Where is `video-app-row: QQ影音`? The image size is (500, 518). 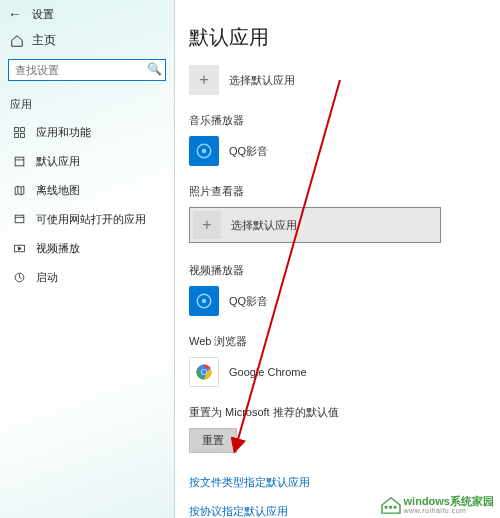
video-app-row: QQ影音 is located at coordinates (340, 301).